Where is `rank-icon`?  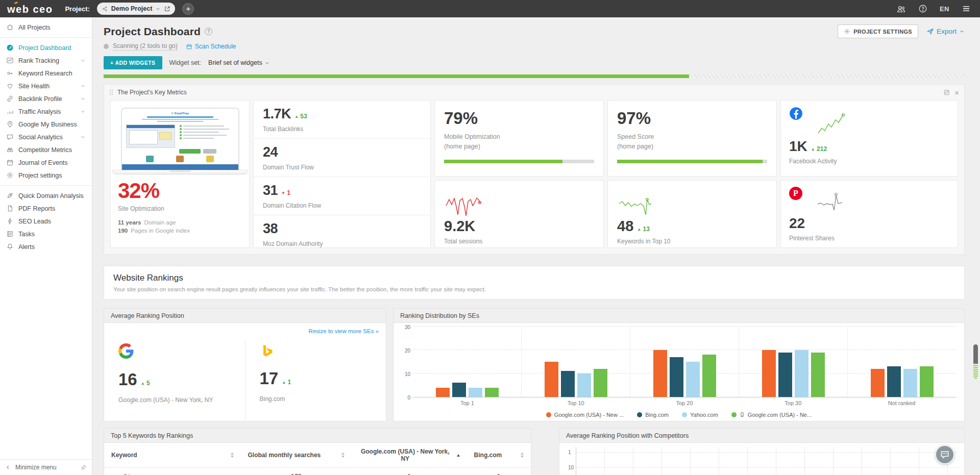 rank-icon is located at coordinates (10, 60).